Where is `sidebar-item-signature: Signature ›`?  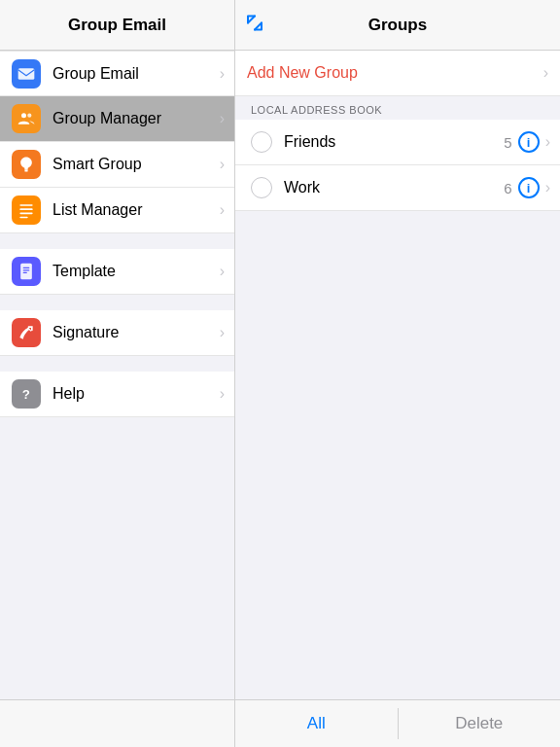
sidebar-item-signature: Signature › is located at coordinates (117, 333).